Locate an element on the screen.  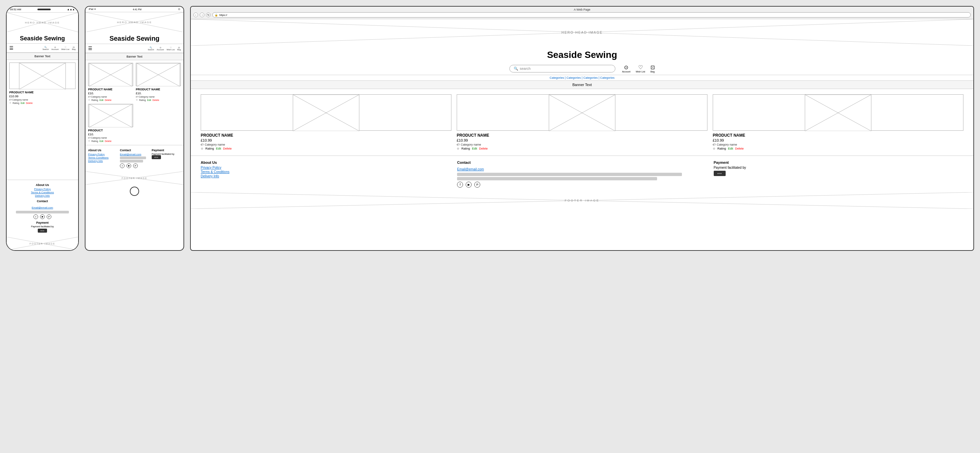
browser-back-button: ← is located at coordinates (196, 15).